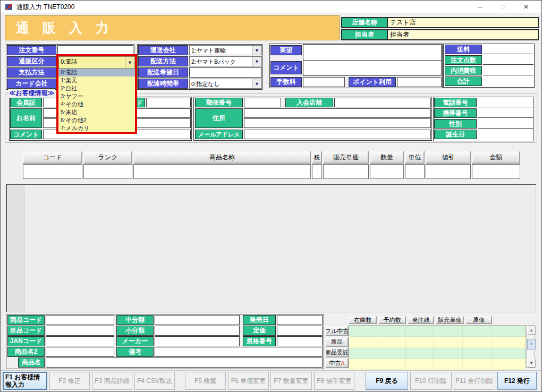  What do you see at coordinates (163, 84) in the screenshot?
I see `delivery-time-label: 配達時間帯` at bounding box center [163, 84].